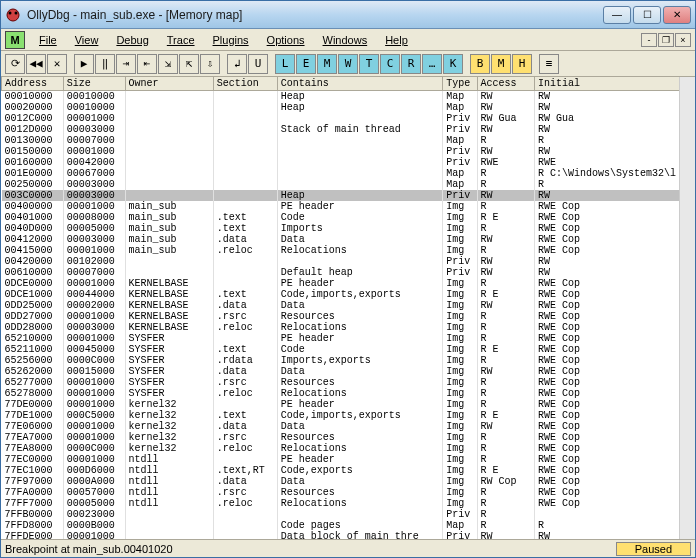  What do you see at coordinates (348, 64) in the screenshot?
I see `toolbar: ⟳◀◀✕▶‖⇥⇤⇲⇱⇩↲ULEMWTCR…KBMH≡` at bounding box center [348, 64].